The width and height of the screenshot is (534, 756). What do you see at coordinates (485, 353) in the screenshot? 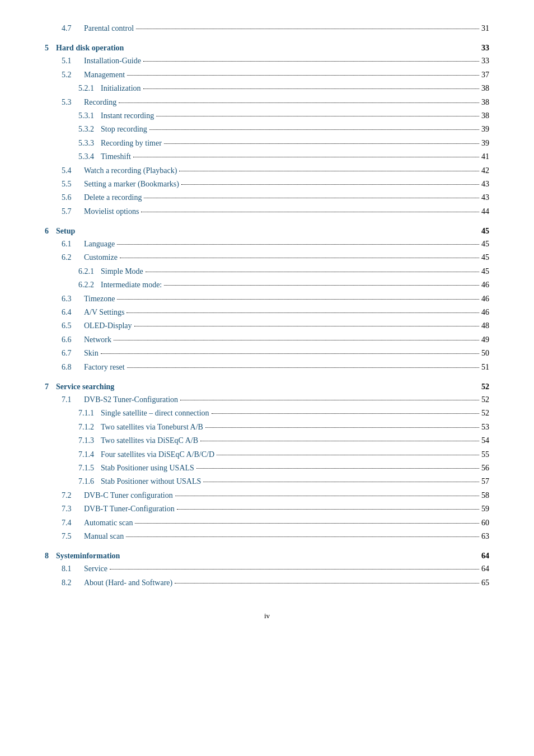
I see `entry-page: 50` at bounding box center [485, 353].